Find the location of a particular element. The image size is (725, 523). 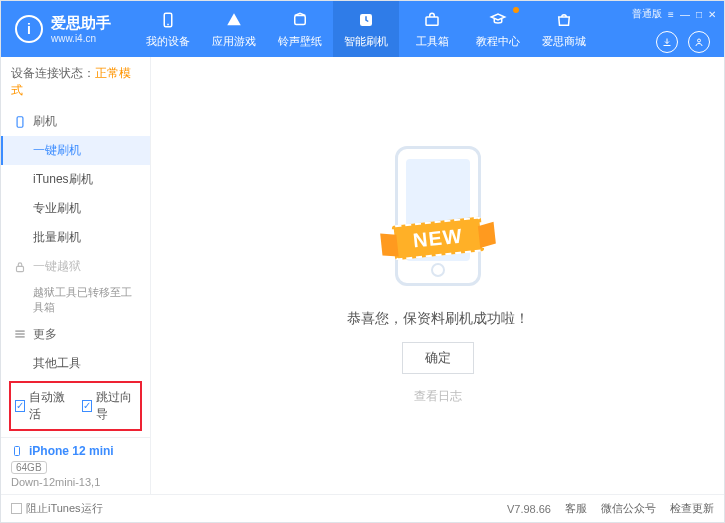

sidebar-list: 刷机 一键刷机 iTunes刷机 专业刷机 批量刷机 一键越狱 越狱工具已转移至… is located at coordinates (76, 241).